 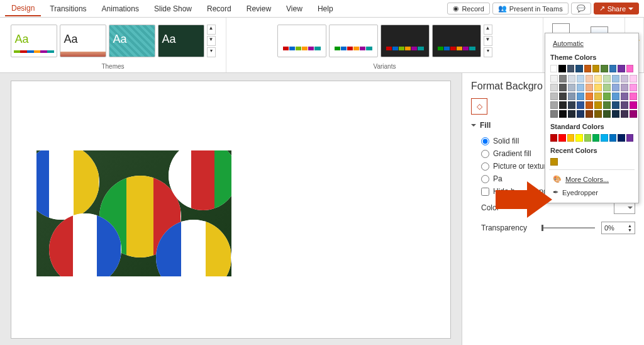 What do you see at coordinates (34, 41) in the screenshot?
I see `theme-thumb-1: Aa` at bounding box center [34, 41].